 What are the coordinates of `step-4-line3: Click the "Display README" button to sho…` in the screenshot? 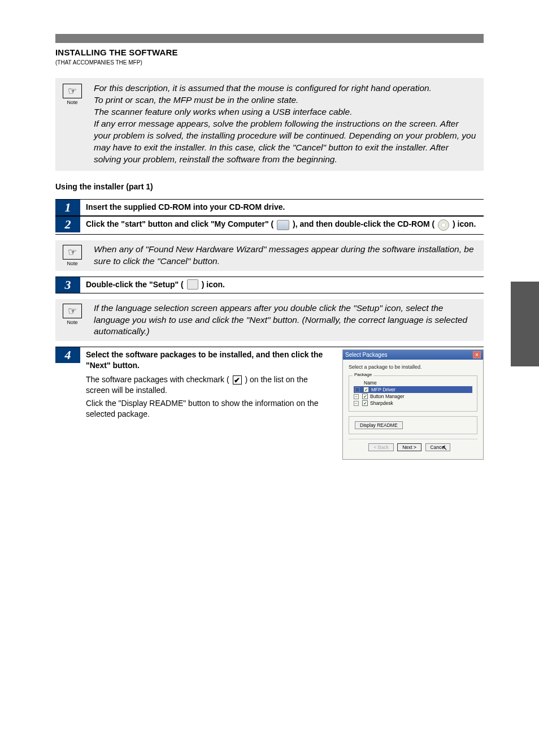 It's located at (209, 409).